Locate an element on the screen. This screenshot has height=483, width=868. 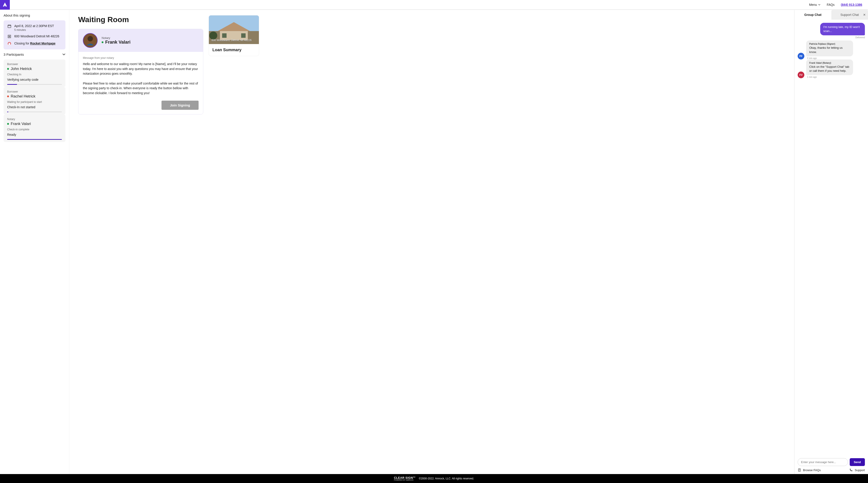
notary-avatar is located at coordinates (90, 40).